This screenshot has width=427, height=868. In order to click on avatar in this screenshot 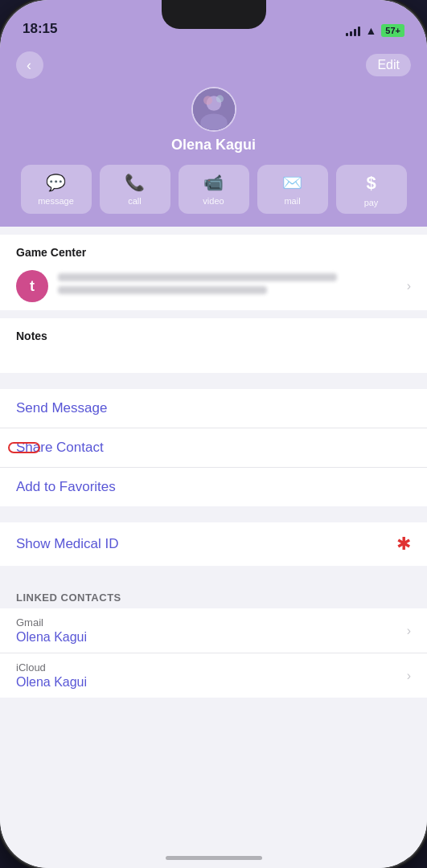, I will do `click(214, 109)`.